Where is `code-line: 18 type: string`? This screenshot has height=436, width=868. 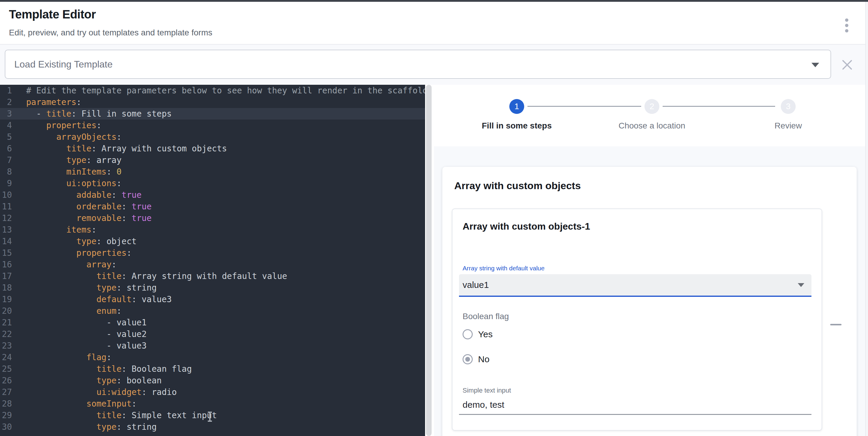 code-line: 18 type: string is located at coordinates (212, 288).